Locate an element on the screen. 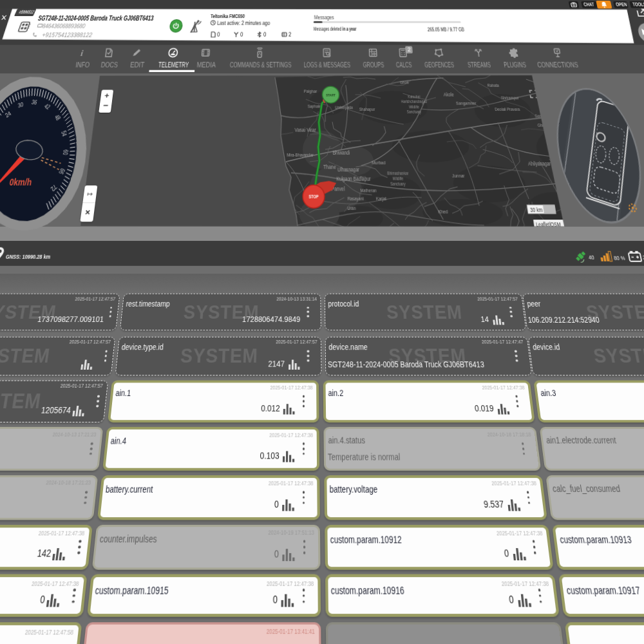 The height and width of the screenshot is (644, 644). svg-text: 30 km is located at coordinates (537, 210).